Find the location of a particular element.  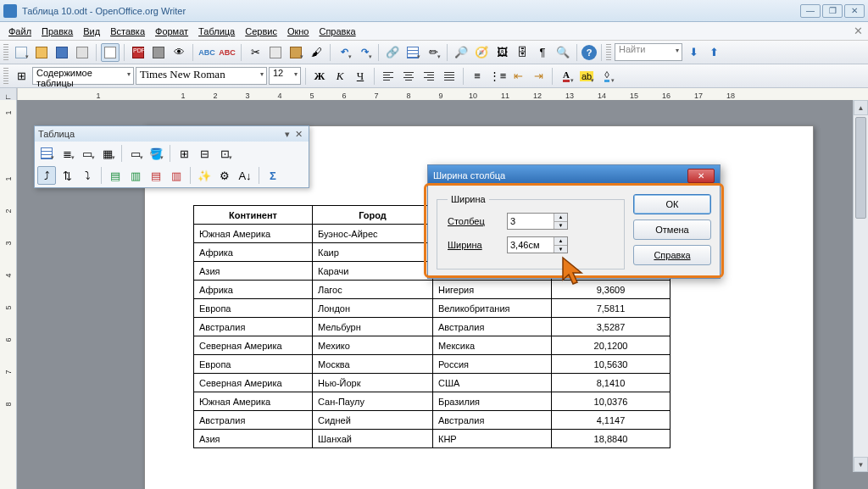

fill-button: 🪣 is located at coordinates (156, 153).